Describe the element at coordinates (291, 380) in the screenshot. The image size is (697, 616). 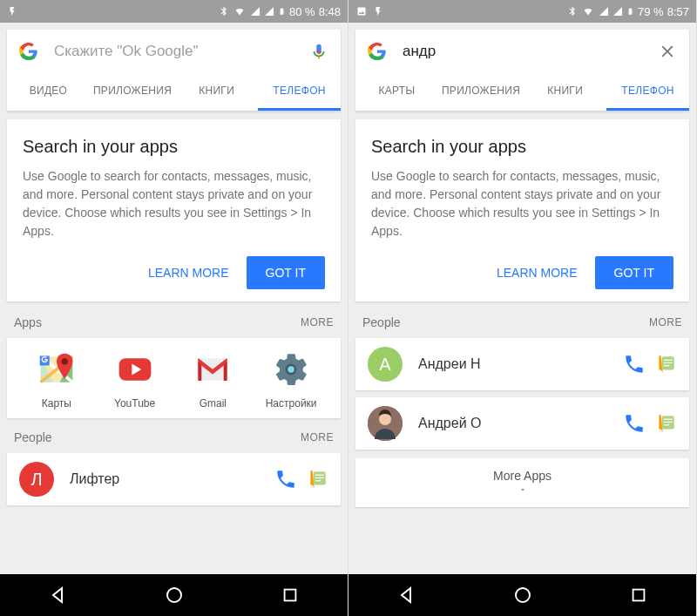
I see `app-settings: Настройки` at that location.